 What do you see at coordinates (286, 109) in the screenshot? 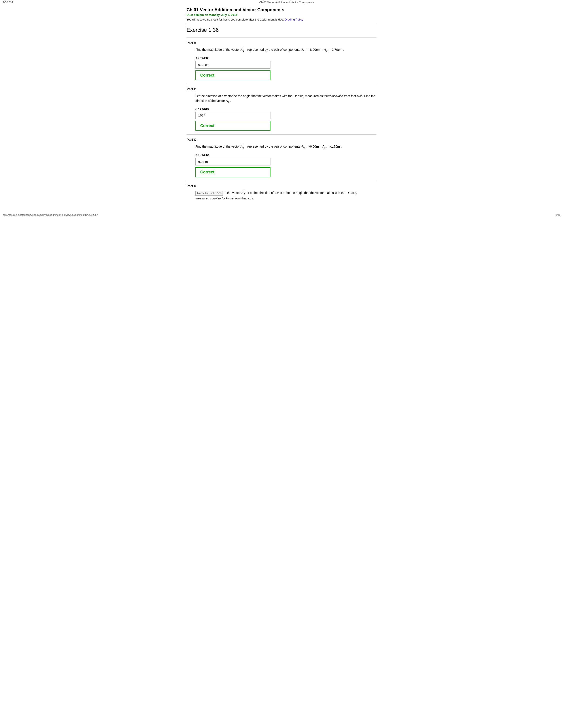
I see `part-b-answer-label: ANSWER:` at bounding box center [286, 109].